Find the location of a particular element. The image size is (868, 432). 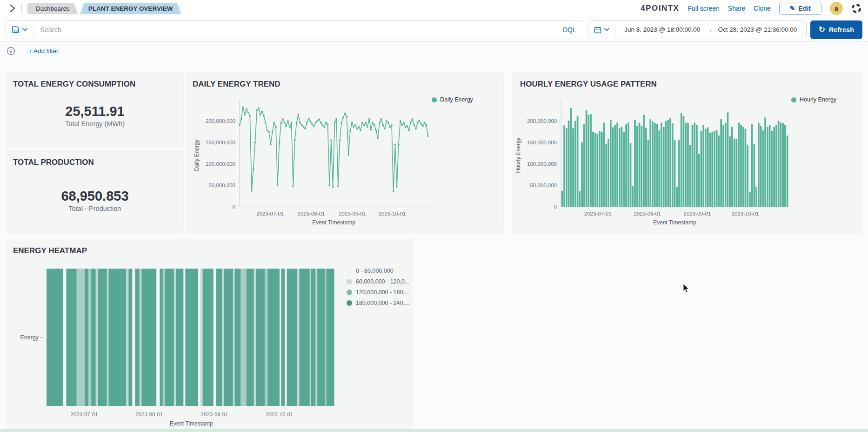

svg-text: Hourly Energy is located at coordinates (518, 155).